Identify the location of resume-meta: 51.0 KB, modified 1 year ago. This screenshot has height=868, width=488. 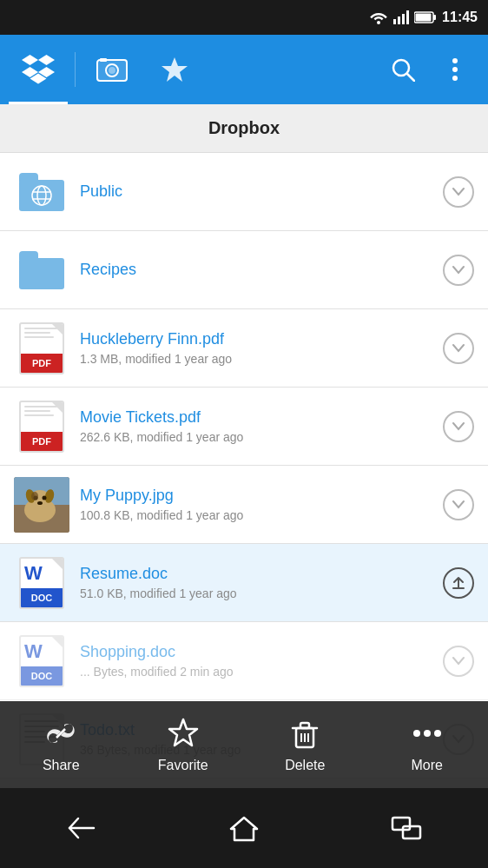
(261, 593).